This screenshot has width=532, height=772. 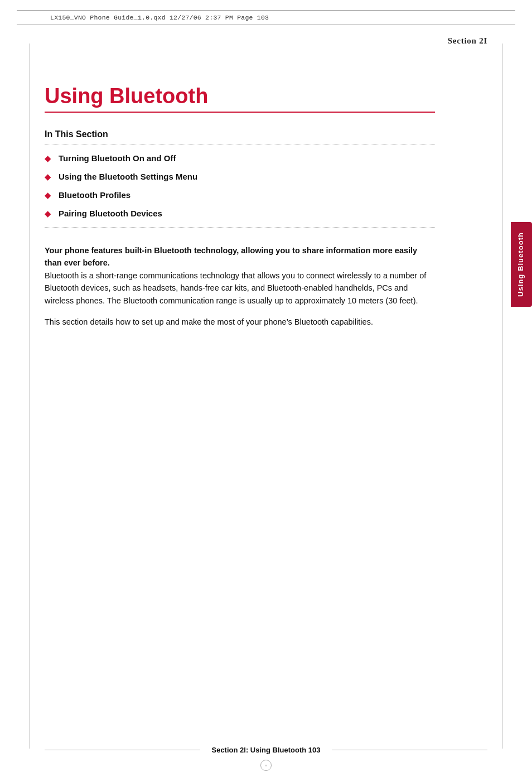 I want to click on list-item: ◆ Pairing Bluetooth Devices, so click(x=240, y=213).